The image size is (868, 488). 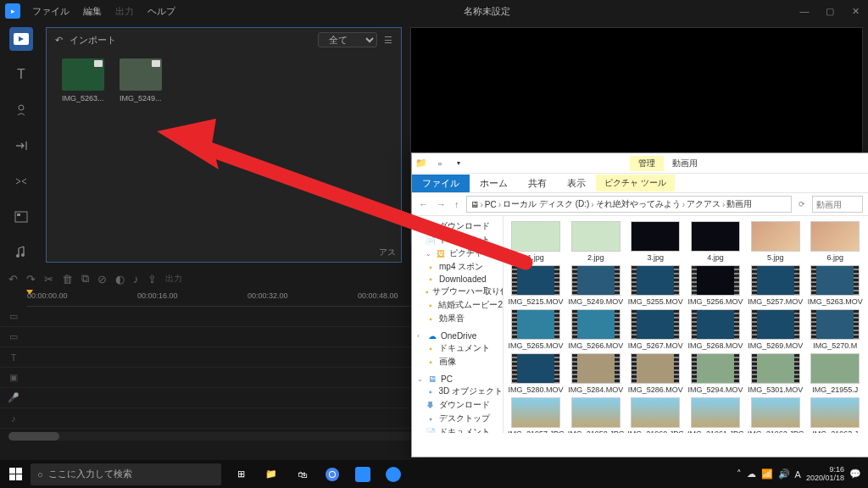 What do you see at coordinates (835, 374) in the screenshot?
I see `file-item: IMG_21955.J` at bounding box center [835, 374].